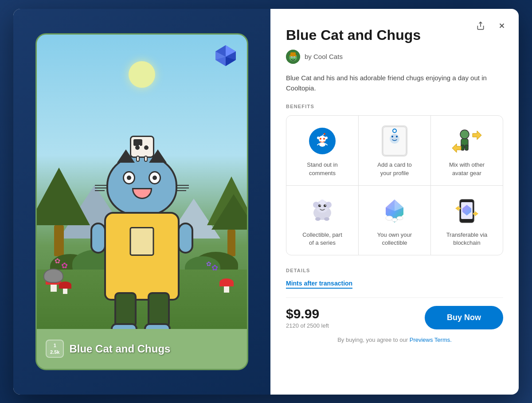 The image size is (532, 403). What do you see at coordinates (395, 270) in the screenshot?
I see `details-section-label: DETAILS` at bounding box center [395, 270].